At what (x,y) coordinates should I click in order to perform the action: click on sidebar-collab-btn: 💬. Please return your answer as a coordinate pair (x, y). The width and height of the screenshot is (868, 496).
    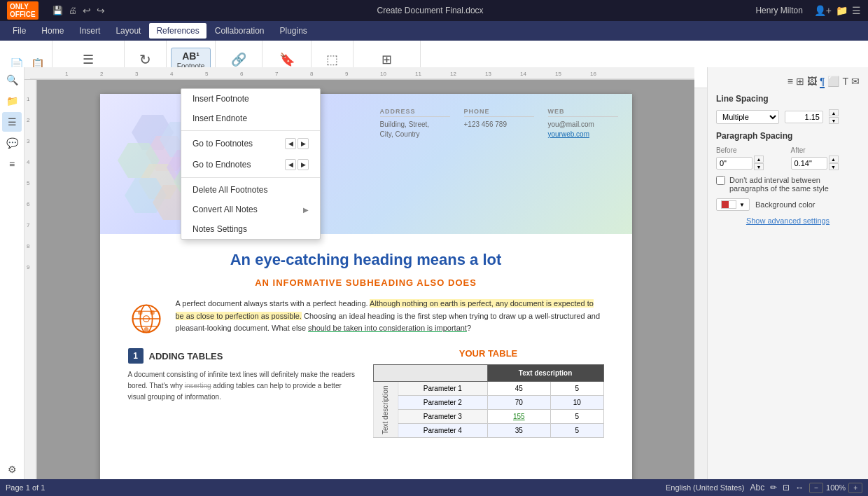
    Looking at the image, I should click on (12, 143).